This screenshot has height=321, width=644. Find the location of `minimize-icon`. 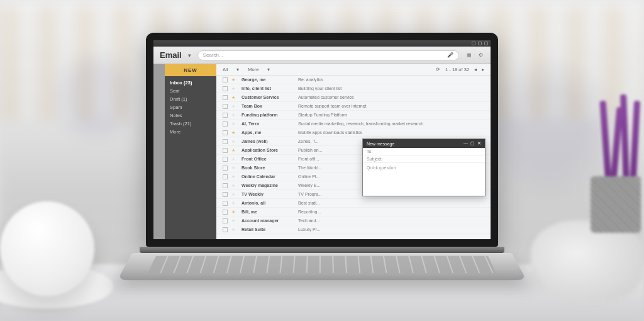

minimize-icon is located at coordinates (474, 43).